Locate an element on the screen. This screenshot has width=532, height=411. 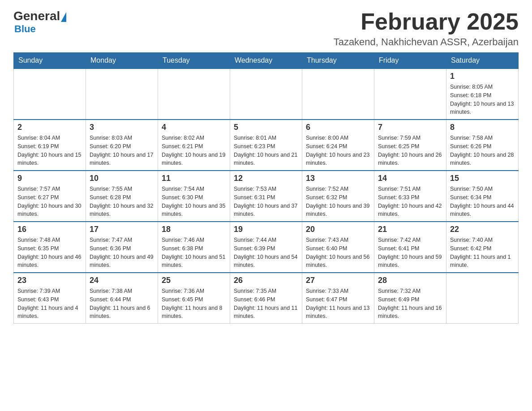
day-cell: 7Sunrise: 7:59 AM Sunset: 6:25 PM Daylig… is located at coordinates (410, 145).